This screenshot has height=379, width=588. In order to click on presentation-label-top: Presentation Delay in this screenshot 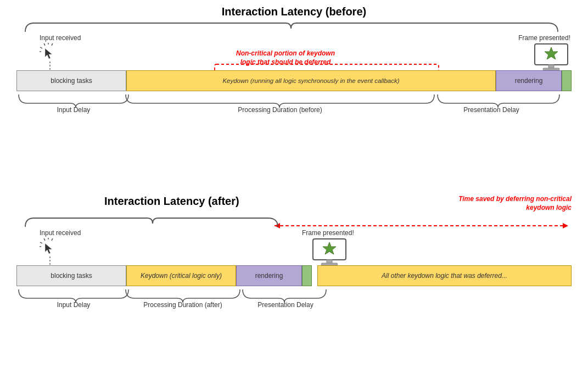, I will do `click(491, 110)`.